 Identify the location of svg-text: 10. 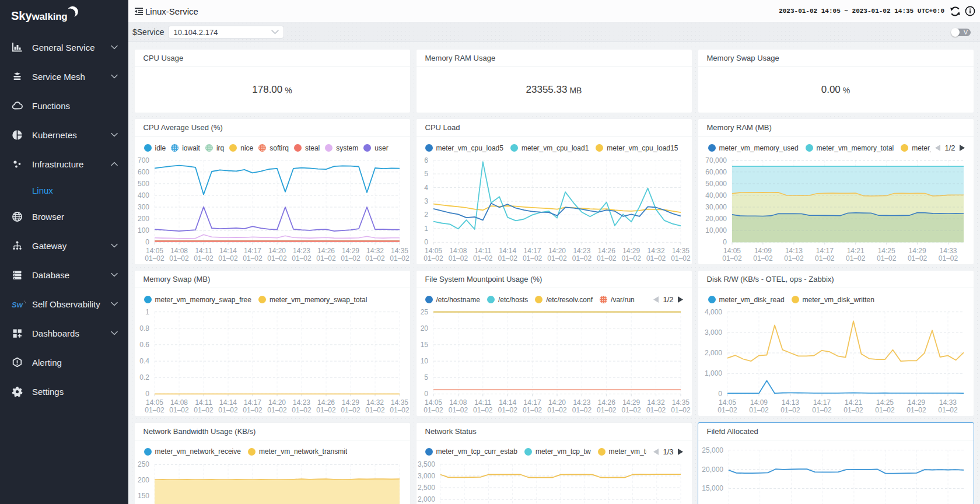
(424, 361).